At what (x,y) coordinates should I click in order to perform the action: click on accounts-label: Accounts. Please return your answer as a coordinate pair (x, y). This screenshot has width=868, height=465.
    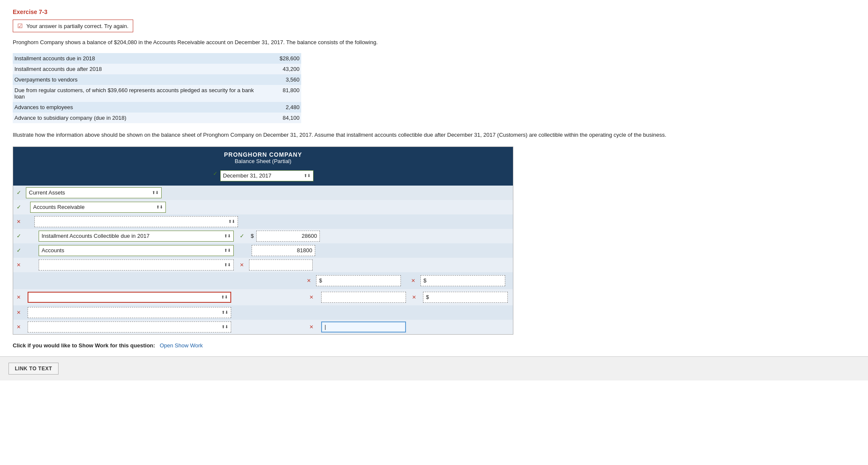
    Looking at the image, I should click on (53, 251).